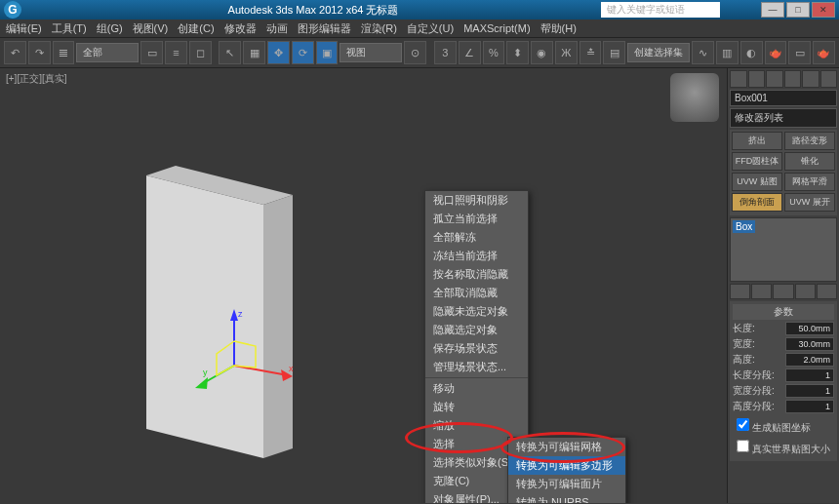 This screenshot has width=839, height=504. I want to click on render-frame-icon: ▭, so click(800, 53).